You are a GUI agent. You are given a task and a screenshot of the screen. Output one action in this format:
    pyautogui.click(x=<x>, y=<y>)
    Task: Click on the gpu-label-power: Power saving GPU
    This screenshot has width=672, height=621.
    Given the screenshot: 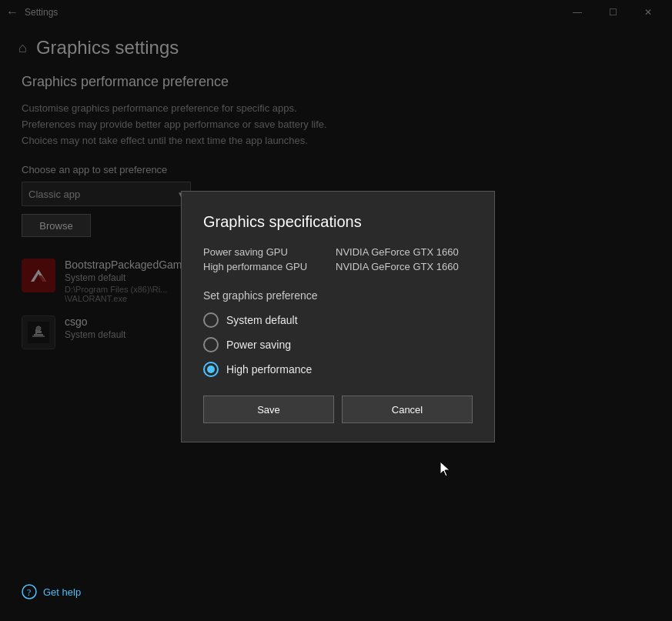 What is the action you would take?
    pyautogui.click(x=265, y=252)
    